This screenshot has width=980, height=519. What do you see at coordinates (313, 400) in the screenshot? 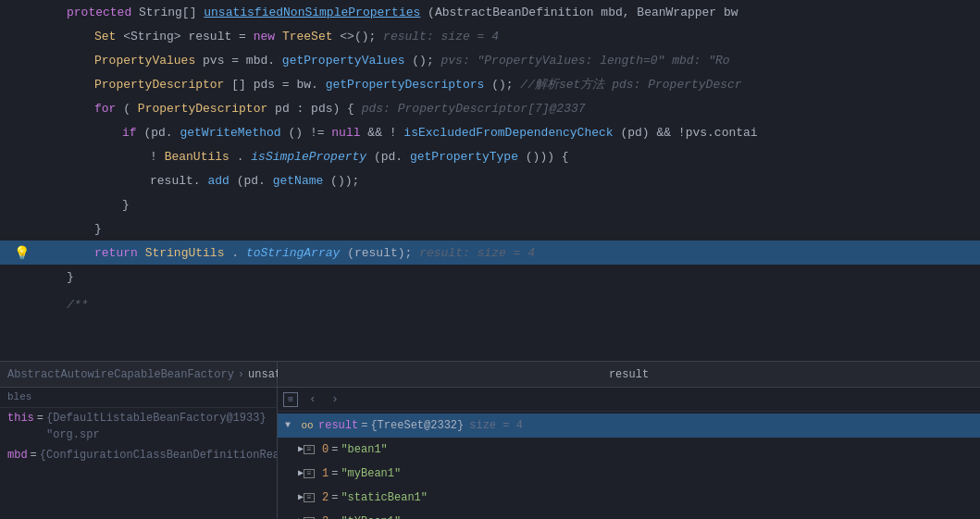
I see `back-button: ‹` at bounding box center [313, 400].